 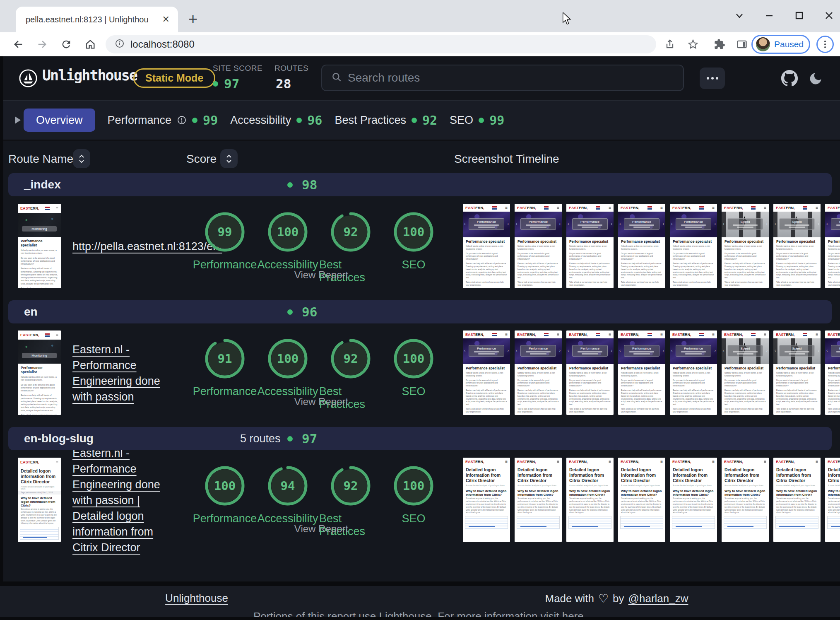 What do you see at coordinates (193, 19) in the screenshot?
I see `new-tab-button: +` at bounding box center [193, 19].